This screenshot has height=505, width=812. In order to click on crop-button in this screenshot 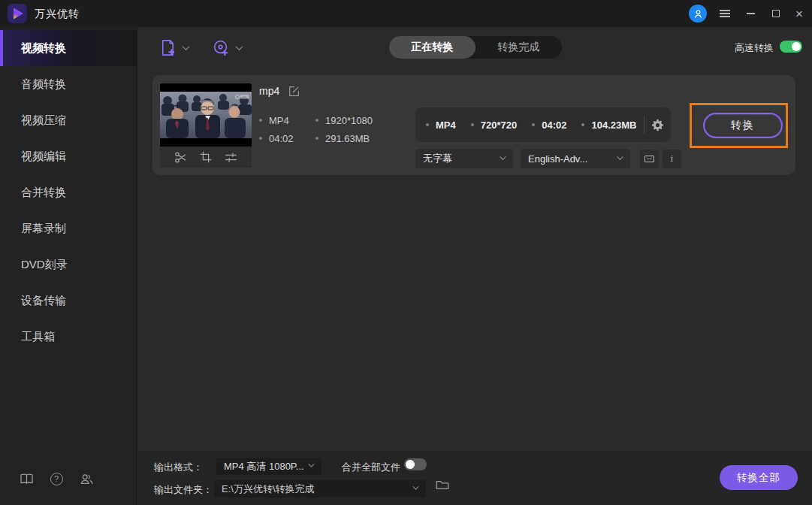, I will do `click(206, 157)`.